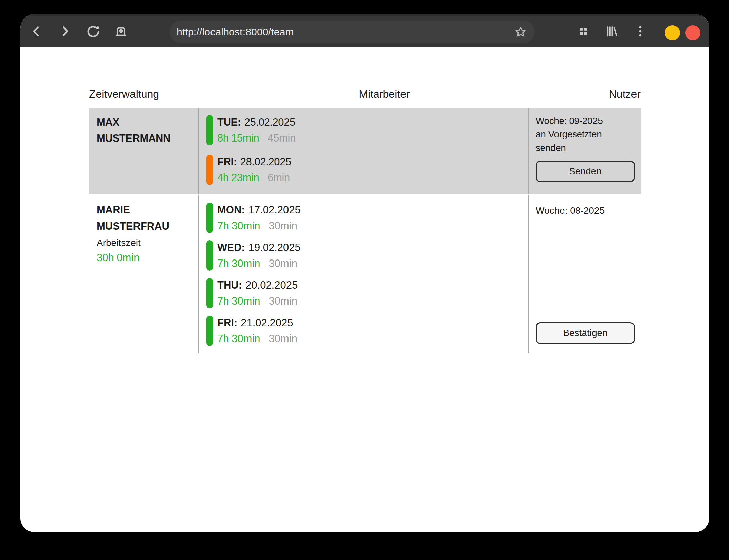 The width and height of the screenshot is (729, 560). Describe the element at coordinates (256, 138) in the screenshot. I see `entry-times: 8h 15min45min` at that location.